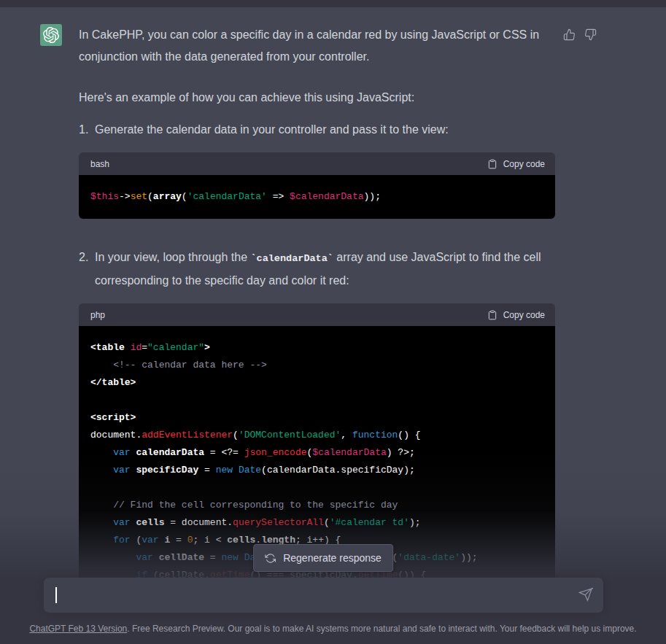  I want to click on text-cursor, so click(56, 595).